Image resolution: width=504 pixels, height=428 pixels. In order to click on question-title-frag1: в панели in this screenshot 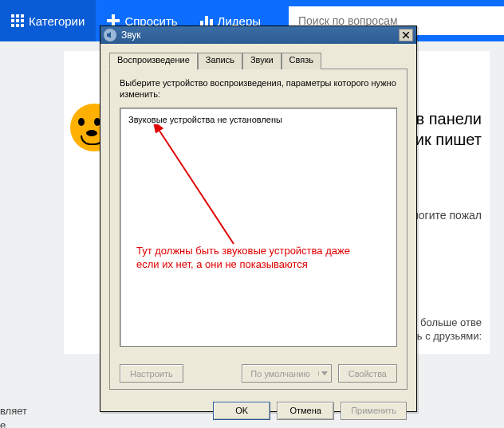, I will do `click(449, 120)`.